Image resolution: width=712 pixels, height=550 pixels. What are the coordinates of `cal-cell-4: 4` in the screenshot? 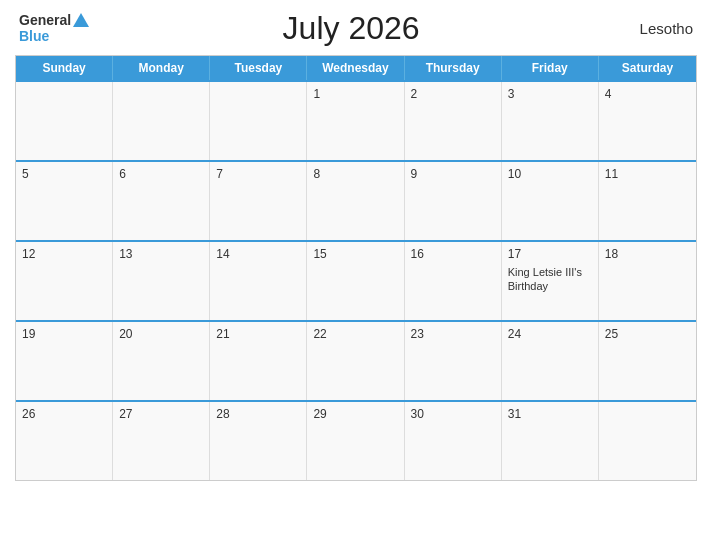 It's located at (648, 121).